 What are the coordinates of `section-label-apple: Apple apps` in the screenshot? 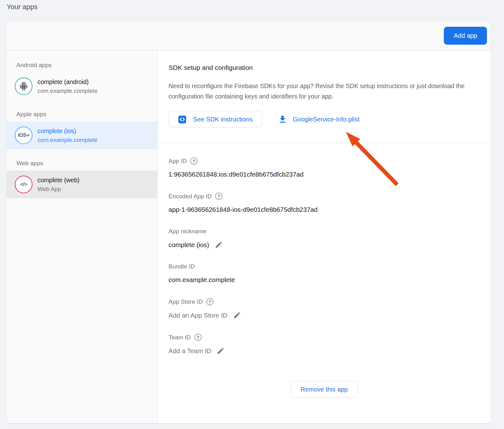 It's located at (87, 114).